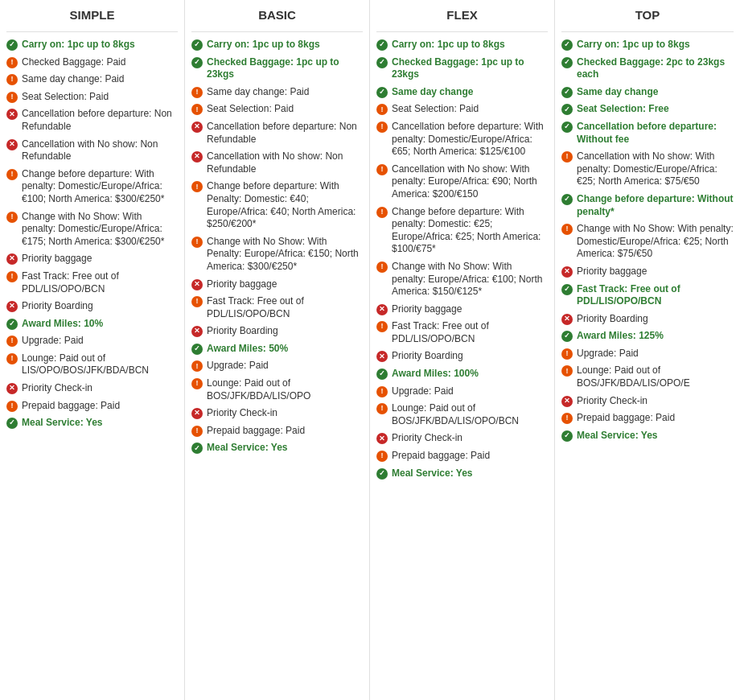 The width and height of the screenshot is (740, 700). What do you see at coordinates (92, 45) in the screenshot?
I see `list-item: ✓Carry on: 1pc up to 8kgs` at bounding box center [92, 45].